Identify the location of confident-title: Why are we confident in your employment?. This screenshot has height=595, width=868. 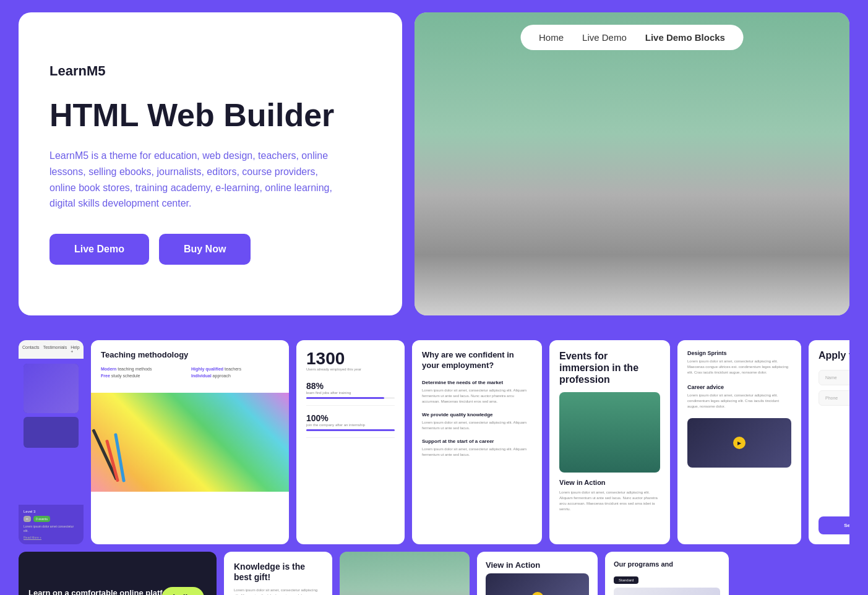
(477, 361).